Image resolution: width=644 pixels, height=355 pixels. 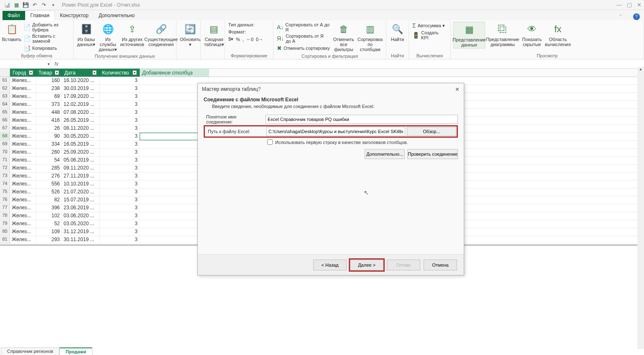 What do you see at coordinates (214, 35) in the screenshot?
I see `pivot-table-button: ▤Сводная таблица▾` at bounding box center [214, 35].